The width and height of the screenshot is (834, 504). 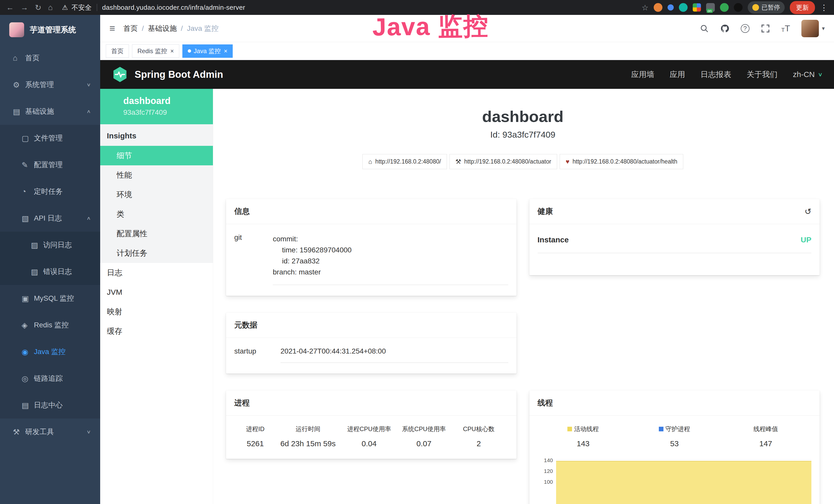 I want to click on col-value: 0.07, so click(x=424, y=444).